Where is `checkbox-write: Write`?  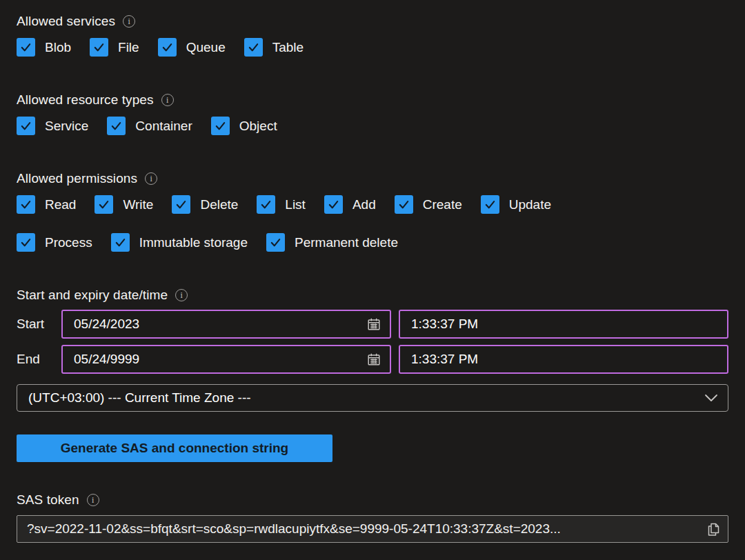 checkbox-write: Write is located at coordinates (124, 204).